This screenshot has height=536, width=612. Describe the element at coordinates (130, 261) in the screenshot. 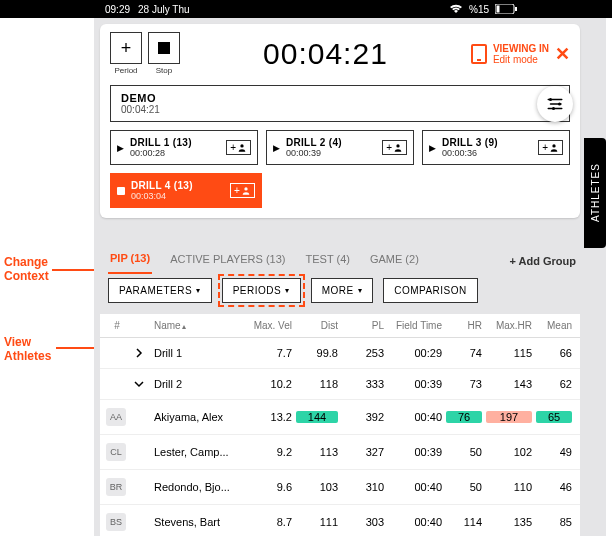

I see `group-tab: PIP (13)` at that location.